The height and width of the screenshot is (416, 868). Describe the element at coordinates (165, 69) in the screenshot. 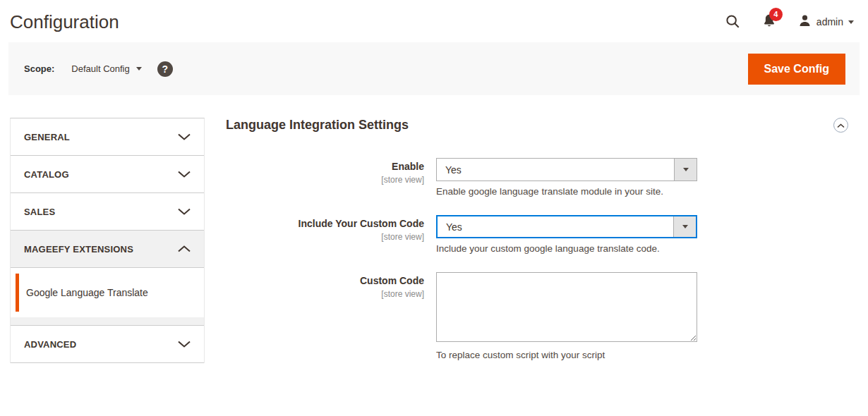

I see `help-button: ?` at that location.